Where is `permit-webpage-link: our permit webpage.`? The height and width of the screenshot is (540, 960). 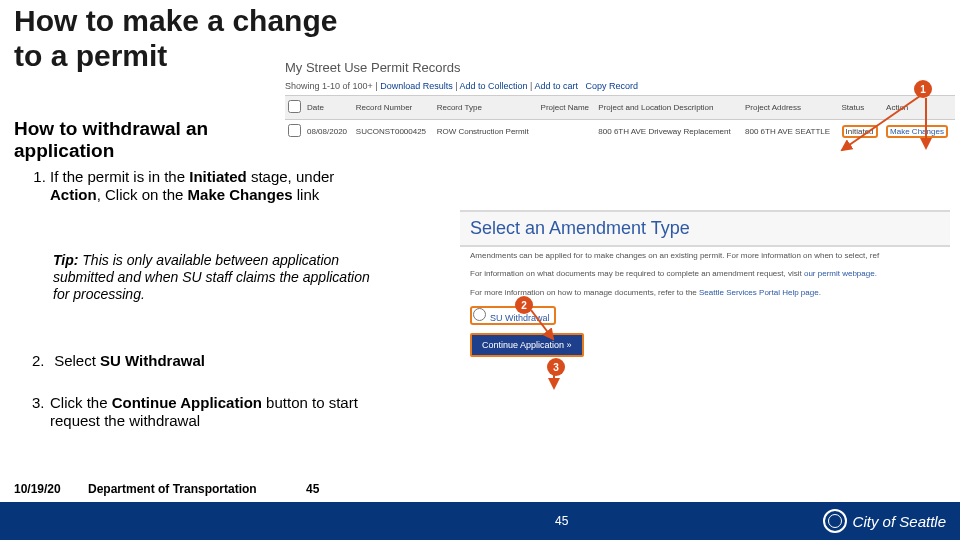 permit-webpage-link: our permit webpage. is located at coordinates (840, 274).